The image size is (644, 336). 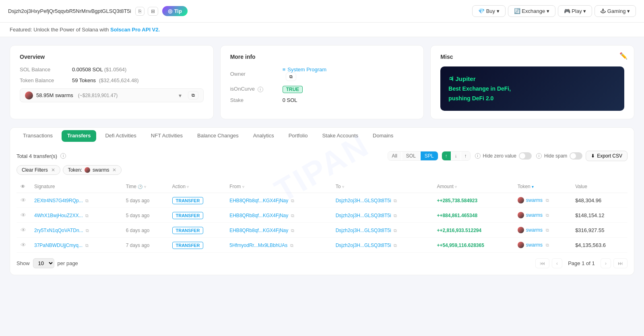 What do you see at coordinates (135, 30) in the screenshot?
I see `banner-link: Solscan Pro API V2.` at bounding box center [135, 30].